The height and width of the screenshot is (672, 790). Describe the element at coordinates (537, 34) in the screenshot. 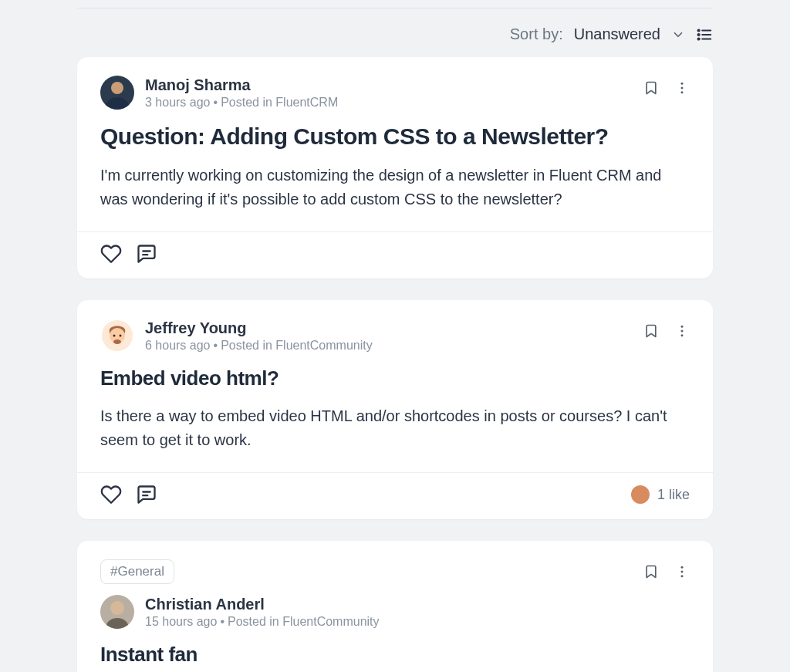

I see `sort-by-label: Sort by:` at that location.